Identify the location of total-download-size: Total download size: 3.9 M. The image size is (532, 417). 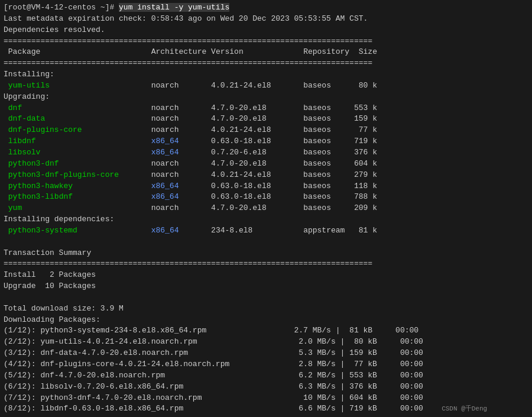
(64, 309).